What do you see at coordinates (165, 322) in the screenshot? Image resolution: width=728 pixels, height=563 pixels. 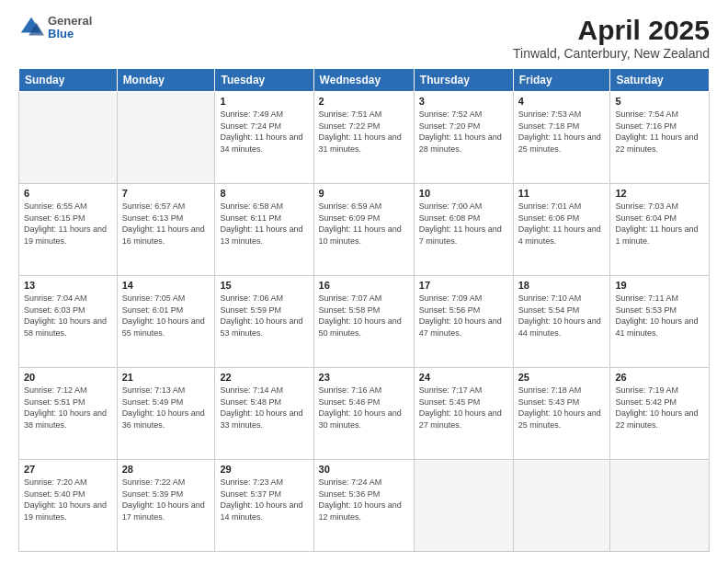 I see `day-cell: 14Sunrise: 7:05 AMSunset: 6:01 PMDayligh…` at bounding box center [165, 322].